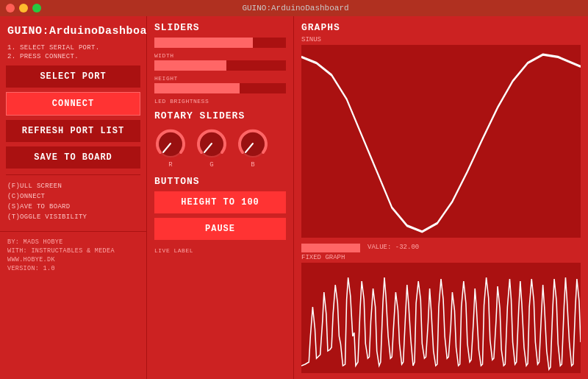  I want to click on refresh-port-button: REFRESH PORT LIST, so click(74, 131).